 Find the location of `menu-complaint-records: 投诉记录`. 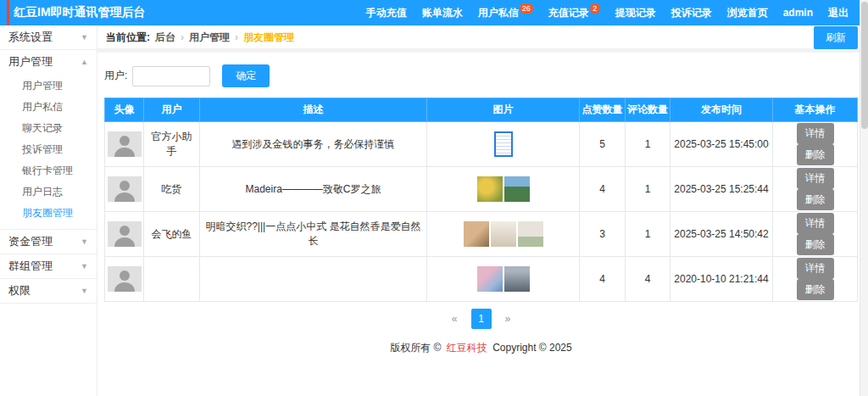

menu-complaint-records: 投诉记录 is located at coordinates (692, 14).